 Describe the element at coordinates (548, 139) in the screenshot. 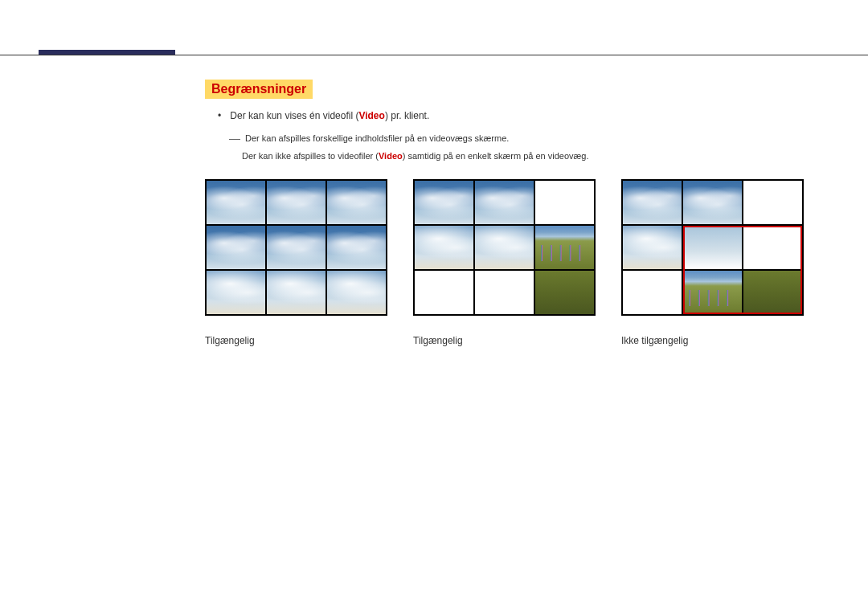

I see `sublist-line-1: ―Der kan afspilles forskellige indholdsf…` at that location.